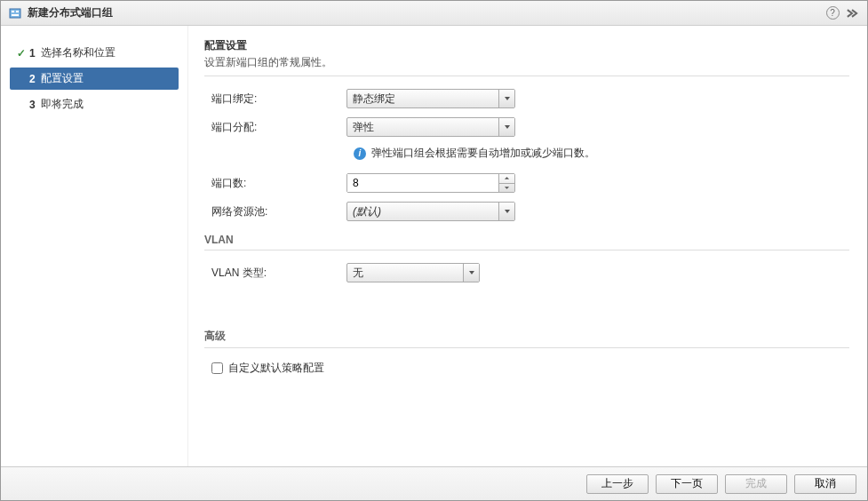  I want to click on app-icon, so click(15, 13).